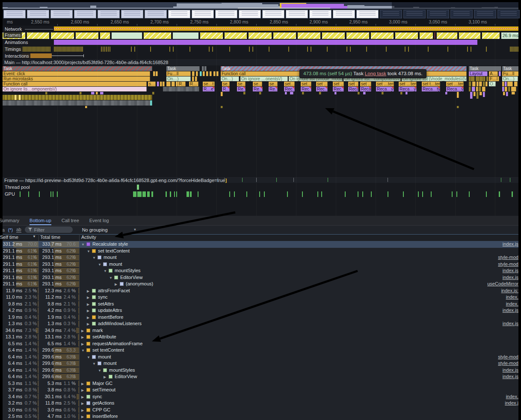 This screenshot has height=420, width=521. What do you see at coordinates (260, 377) in the screenshot?
I see `table-row: 6.4 ms1.4 %299.6 ms63.3 %▶EditorViewinde…` at bounding box center [260, 377].